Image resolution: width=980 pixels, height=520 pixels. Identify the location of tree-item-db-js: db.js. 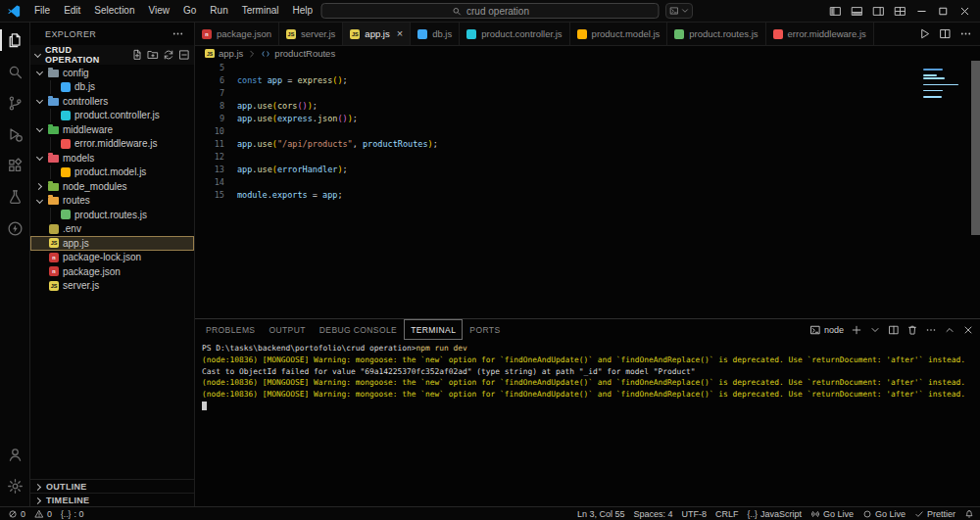
(112, 88).